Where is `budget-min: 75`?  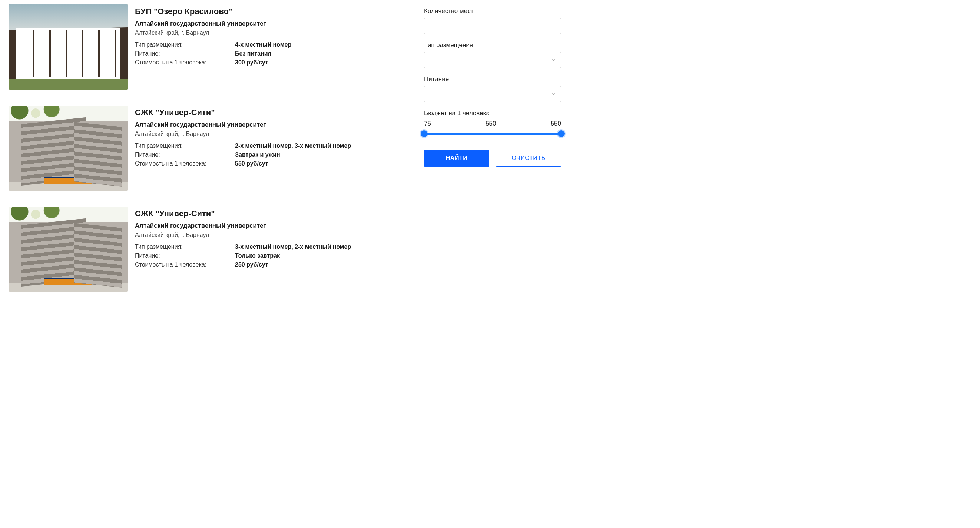
budget-min: 75 is located at coordinates (428, 124).